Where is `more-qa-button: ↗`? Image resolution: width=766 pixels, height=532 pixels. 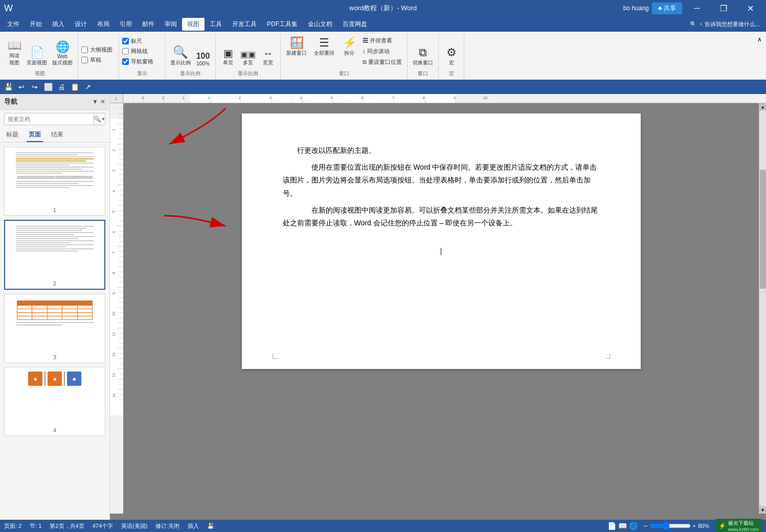
more-qa-button: ↗ is located at coordinates (88, 87).